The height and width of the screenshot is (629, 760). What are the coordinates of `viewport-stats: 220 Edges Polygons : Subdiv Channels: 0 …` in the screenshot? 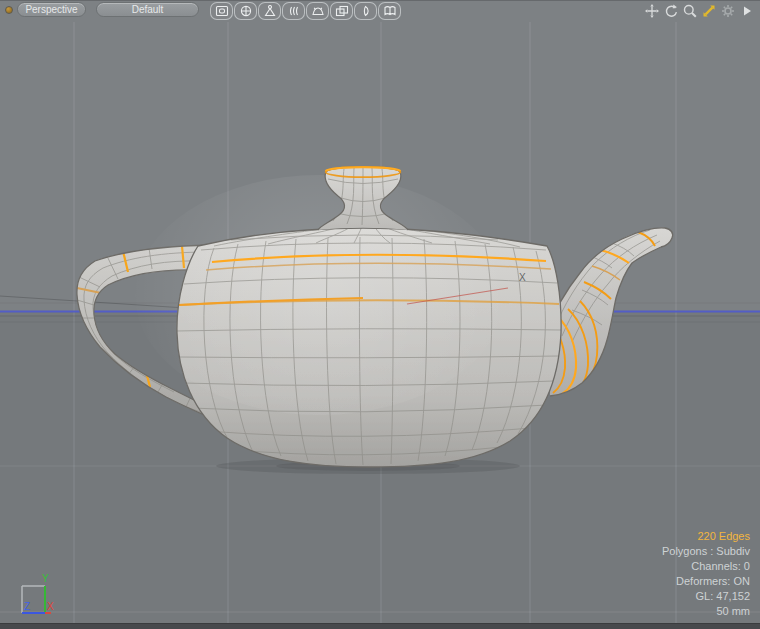 It's located at (706, 574).